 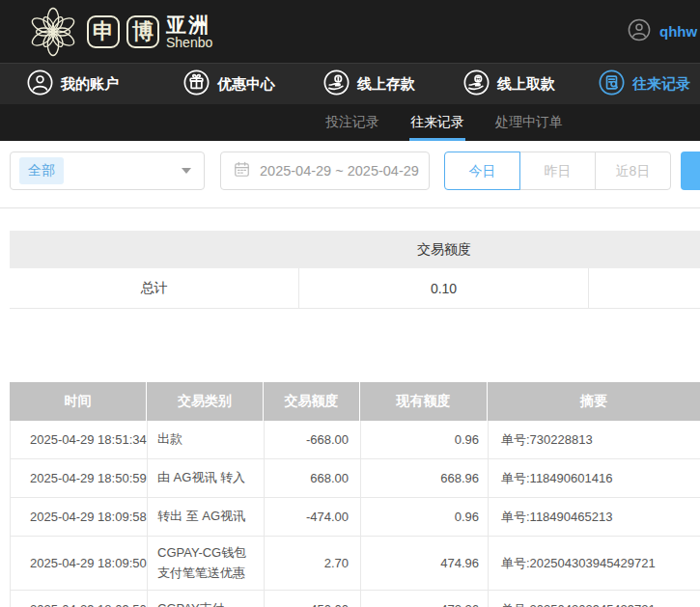 I want to click on record-tabs: 投注记录 往来记录 处理中订单, so click(x=350, y=123).